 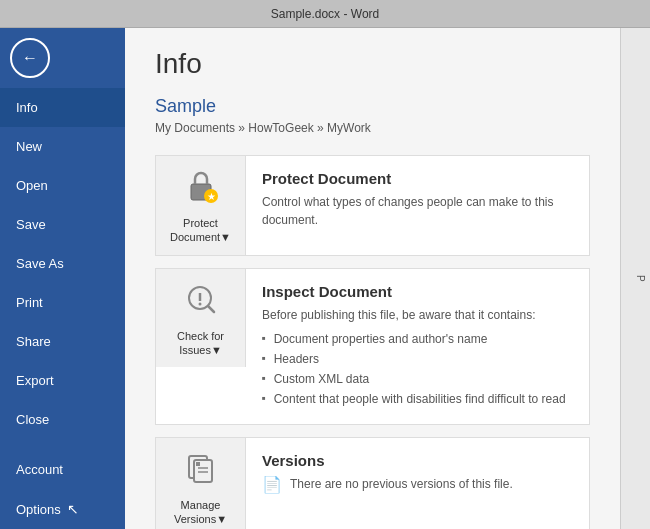 I want to click on versions-icon-label: ManageVersions▼, so click(x=200, y=512).